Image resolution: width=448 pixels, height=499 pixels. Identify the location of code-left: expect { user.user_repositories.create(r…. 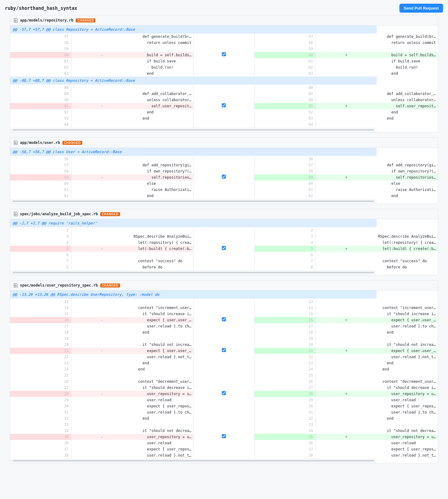
(163, 351).